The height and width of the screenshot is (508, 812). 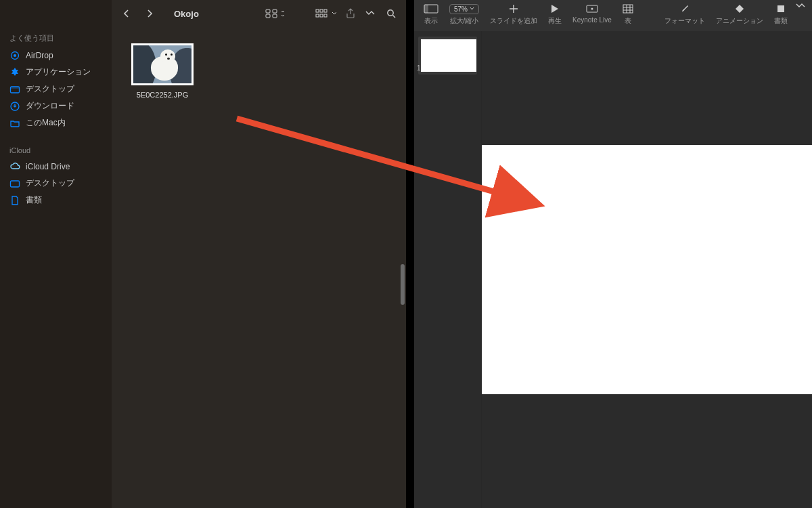 I want to click on table-button: 表, so click(x=628, y=16).